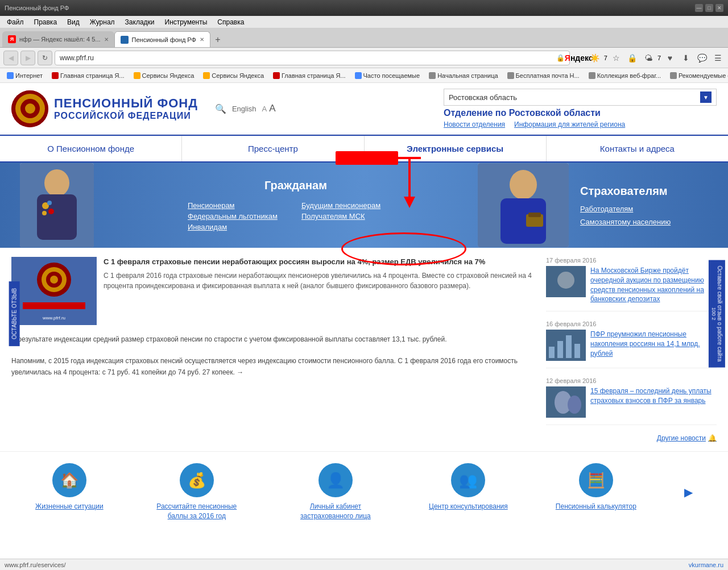 This screenshot has width=728, height=570. I want to click on bookmark-internet-icon, so click(10, 76).